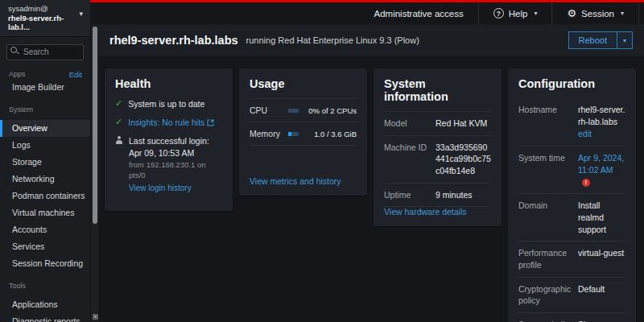  Describe the element at coordinates (438, 90) in the screenshot. I see `system-info-card-title: System information` at that location.